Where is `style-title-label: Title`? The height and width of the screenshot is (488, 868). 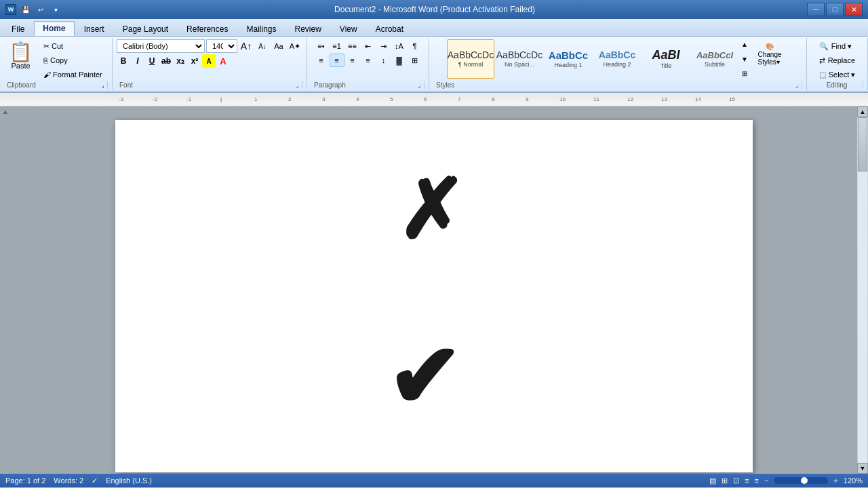 style-title-label: Title is located at coordinates (666, 66).